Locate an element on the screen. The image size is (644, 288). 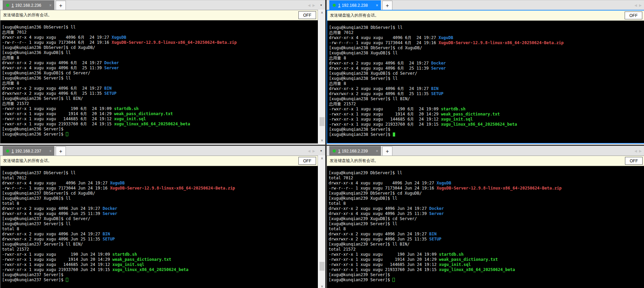
terminal-line: [xugu@kunqian236 DbServer]$ cd XuguDB/ is located at coordinates (160, 48).